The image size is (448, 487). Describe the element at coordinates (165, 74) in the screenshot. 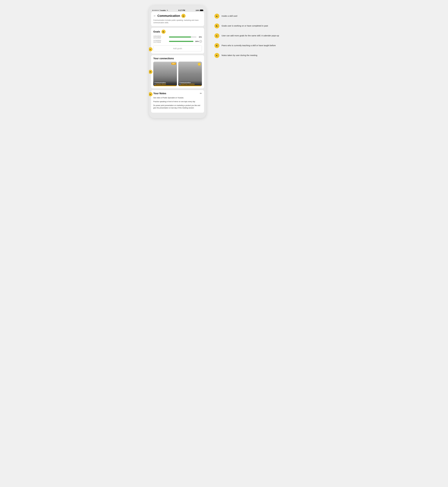

I see `connection-card-1: 80% Communication by MARIA RIGHT` at that location.